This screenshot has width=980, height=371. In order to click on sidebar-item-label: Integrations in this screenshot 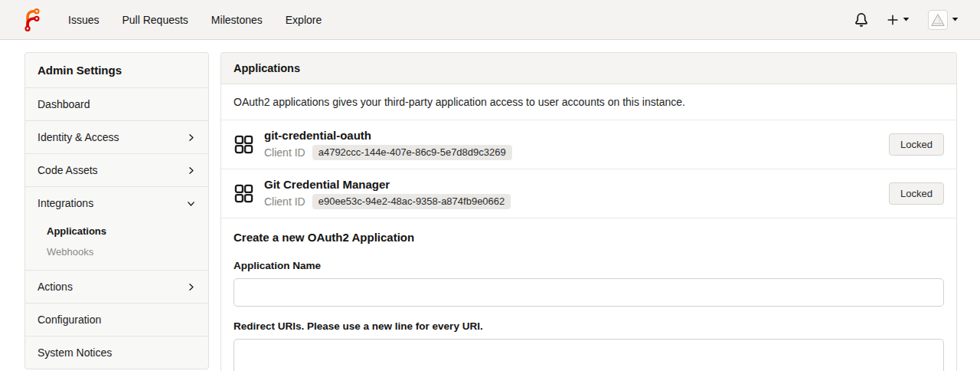, I will do `click(66, 203)`.